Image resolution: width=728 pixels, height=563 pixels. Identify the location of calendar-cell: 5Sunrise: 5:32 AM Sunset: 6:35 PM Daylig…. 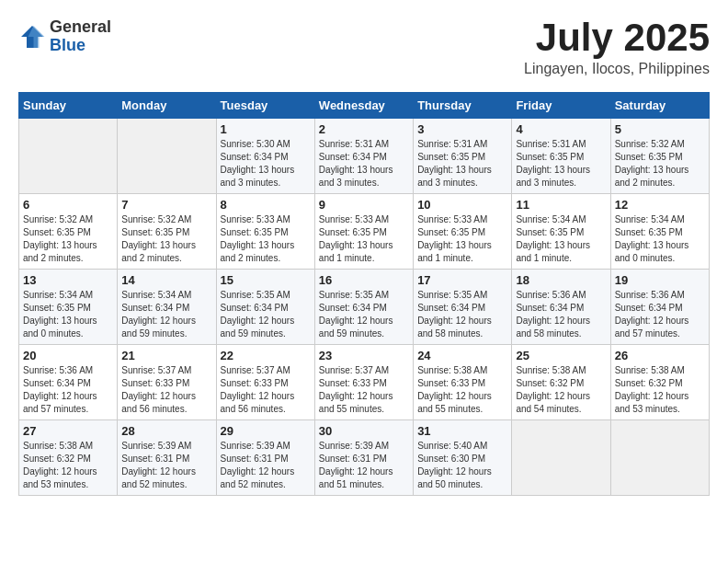
(660, 156).